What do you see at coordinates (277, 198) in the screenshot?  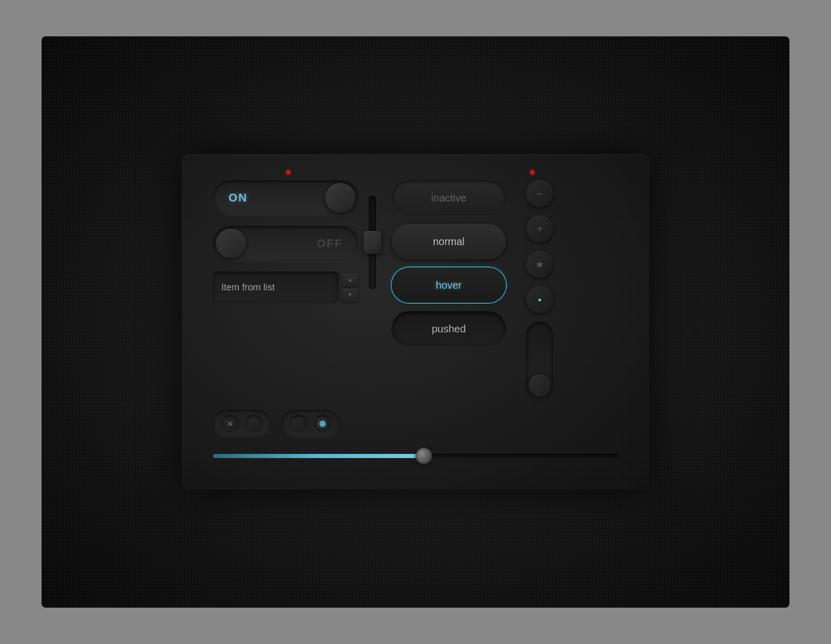 I see `toggle-on-label: ON` at bounding box center [277, 198].